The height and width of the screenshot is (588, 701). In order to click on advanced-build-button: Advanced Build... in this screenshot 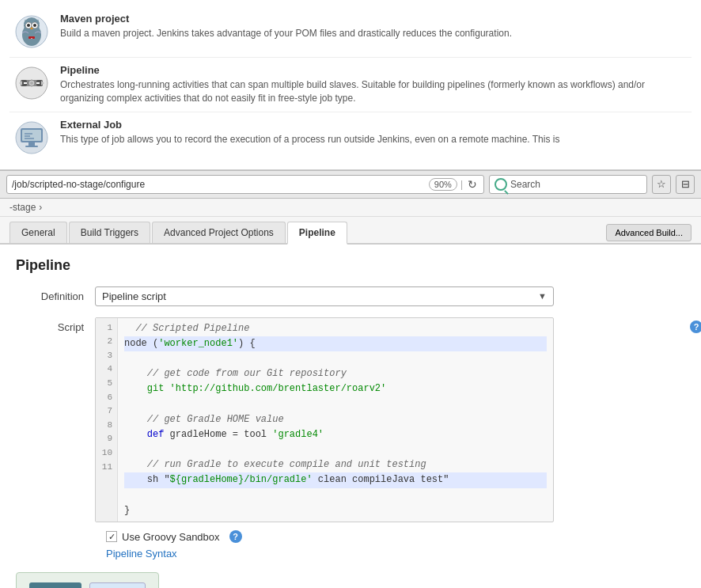, I will do `click(649, 233)`.